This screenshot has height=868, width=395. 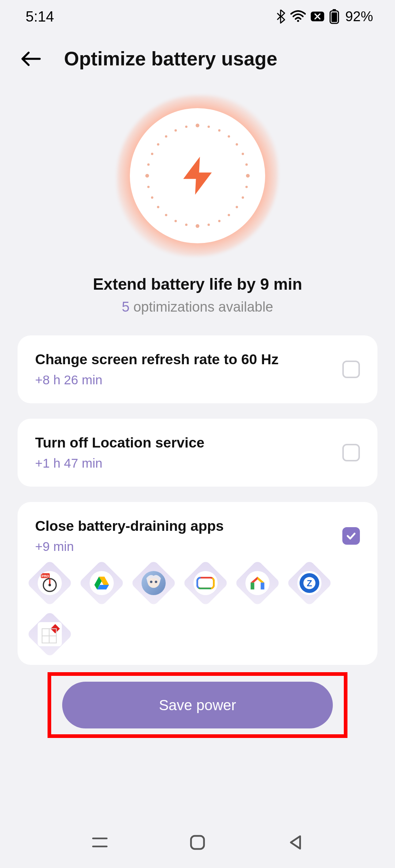 I want to click on optimization-title: Close battery-draining apps, so click(x=189, y=526).